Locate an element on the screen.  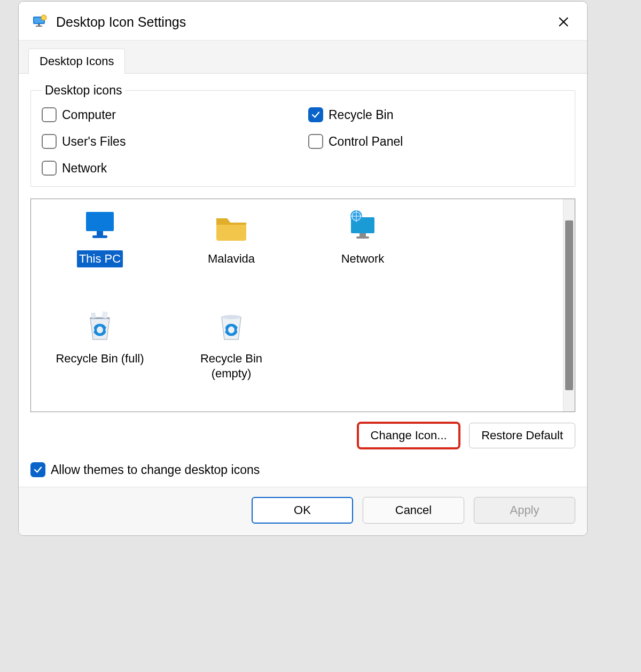
restore-default-button: Restore Default is located at coordinates (522, 436).